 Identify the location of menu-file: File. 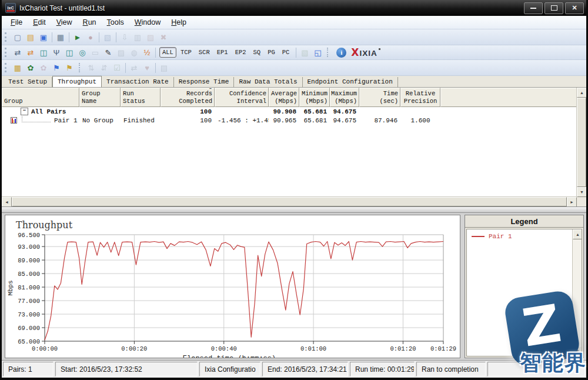
(16, 22).